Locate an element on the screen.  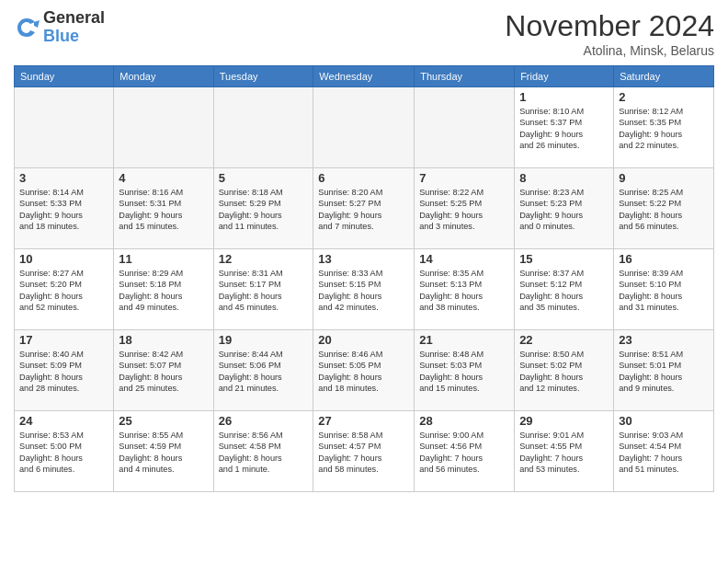
table-row: 29Sunrise: 9:01 AM Sunset: 4:55 PM Dayli… is located at coordinates (564, 452).